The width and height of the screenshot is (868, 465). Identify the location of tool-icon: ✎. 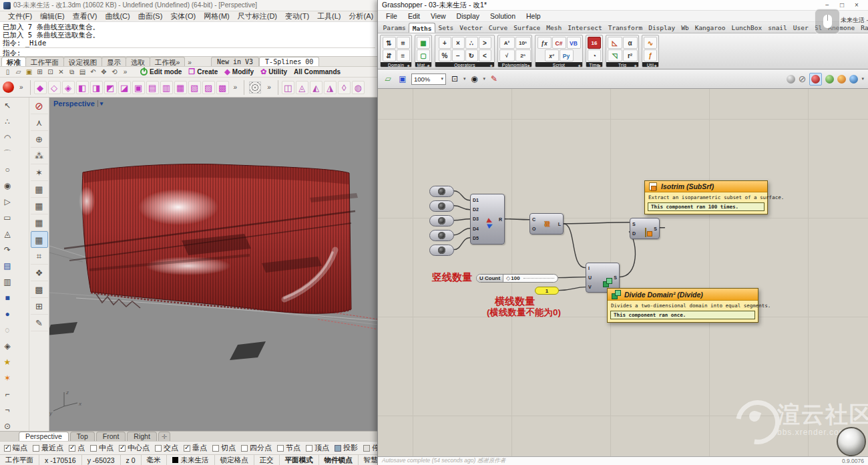
(39, 323).